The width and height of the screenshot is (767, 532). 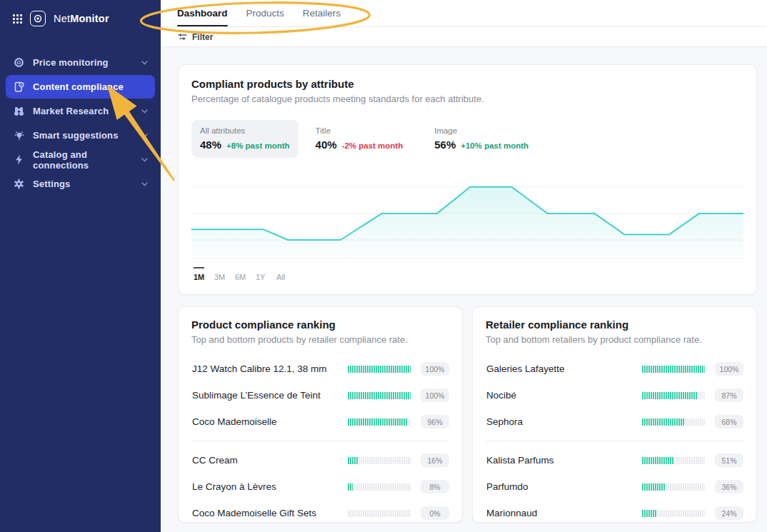 What do you see at coordinates (481, 131) in the screenshot?
I see `stat-label: Image` at bounding box center [481, 131].